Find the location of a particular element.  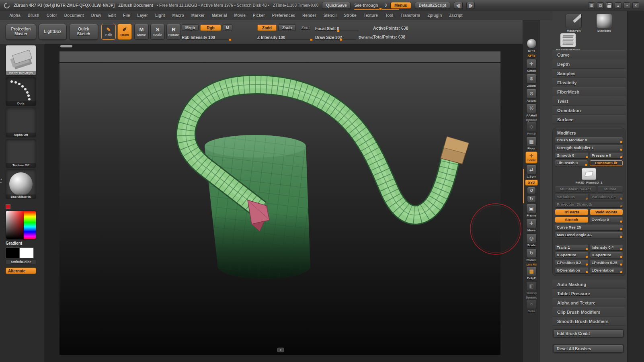

menu-transform: Transform is located at coordinates (410, 15).